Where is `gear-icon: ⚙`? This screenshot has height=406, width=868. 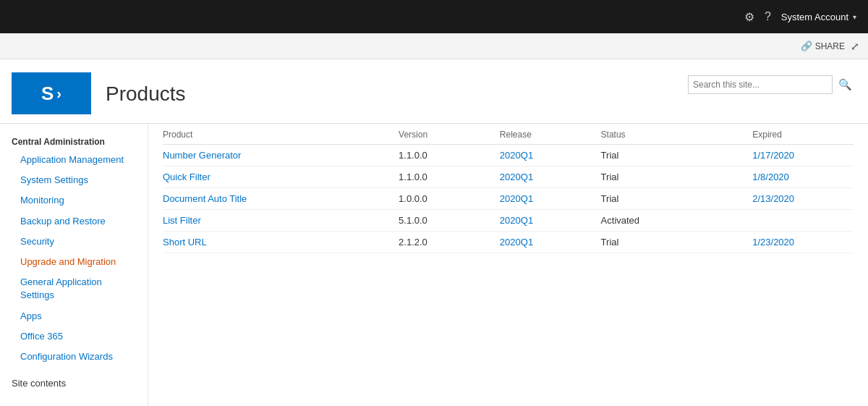
gear-icon: ⚙ is located at coordinates (749, 17).